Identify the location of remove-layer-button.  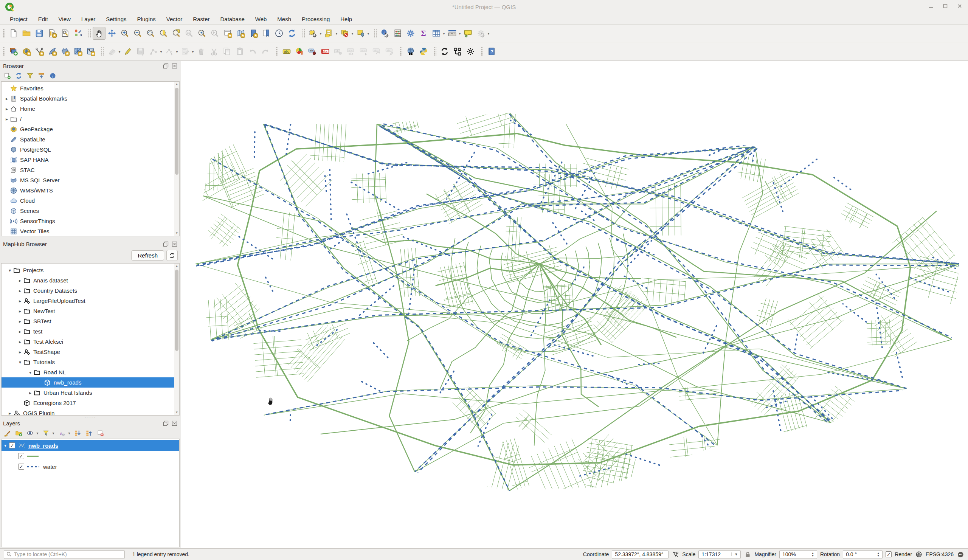
(100, 433).